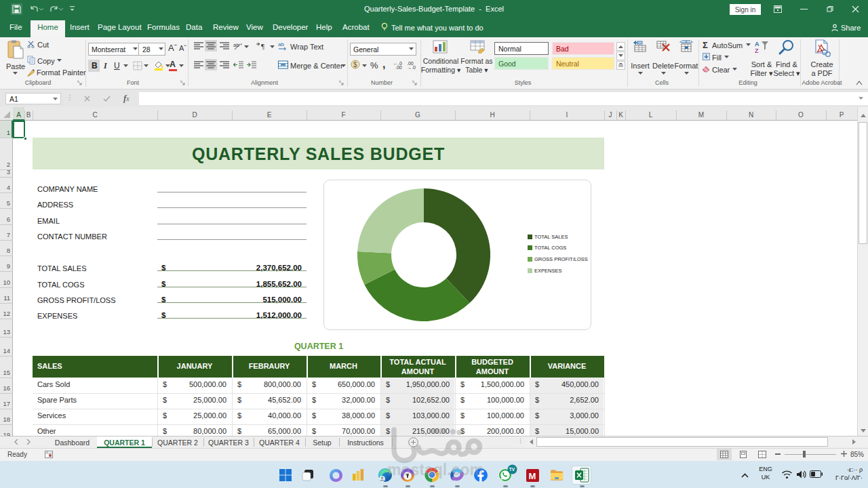 This screenshot has width=868, height=488. Describe the element at coordinates (533, 476) in the screenshot. I see `svg-text: M` at that location.